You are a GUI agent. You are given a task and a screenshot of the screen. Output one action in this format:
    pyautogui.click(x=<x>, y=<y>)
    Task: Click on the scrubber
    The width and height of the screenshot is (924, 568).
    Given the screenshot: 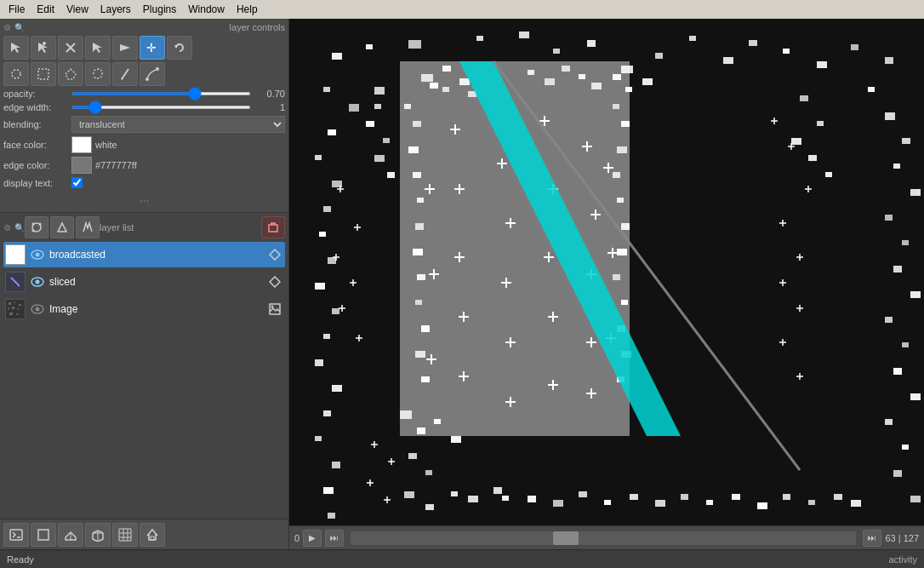 What is the action you would take?
    pyautogui.click(x=603, y=538)
    